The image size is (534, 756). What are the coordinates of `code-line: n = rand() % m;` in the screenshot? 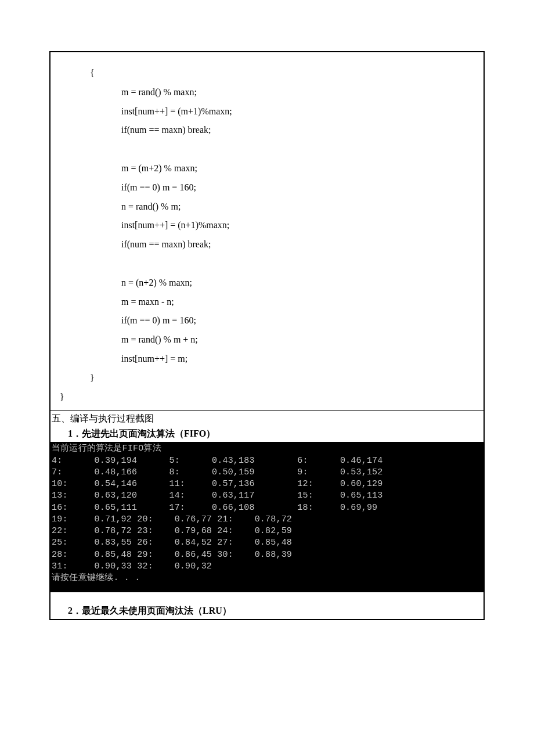 It's located at (267, 207).